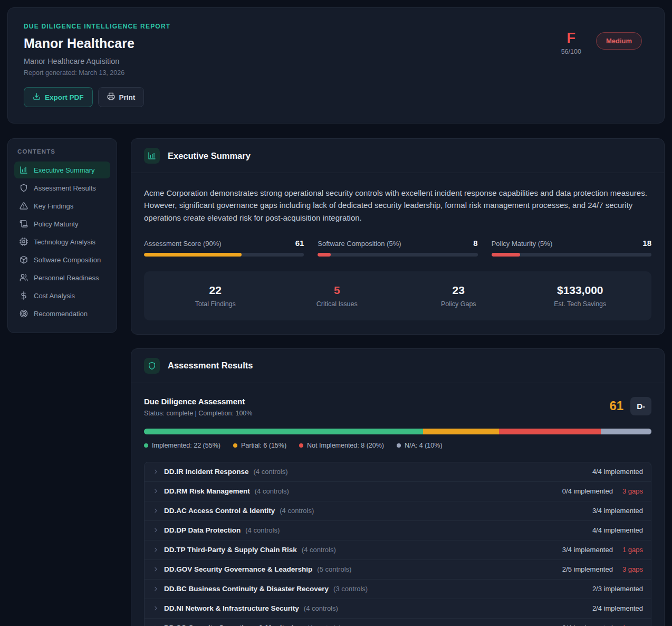  What do you see at coordinates (215, 304) in the screenshot?
I see `stat-label: Total Findings` at bounding box center [215, 304].